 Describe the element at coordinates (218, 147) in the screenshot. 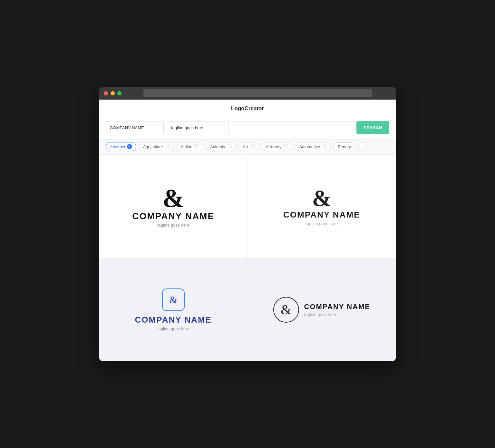

I see `filter-animals-label: Animals` at that location.